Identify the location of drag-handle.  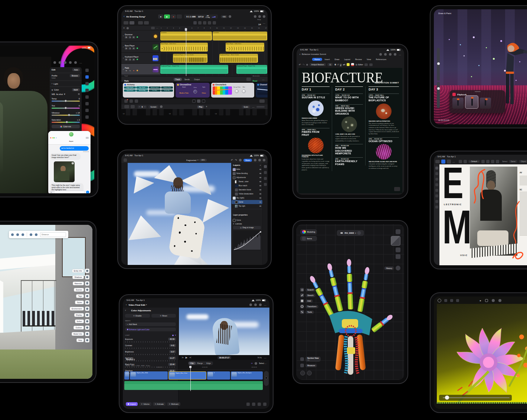
(478, 92).